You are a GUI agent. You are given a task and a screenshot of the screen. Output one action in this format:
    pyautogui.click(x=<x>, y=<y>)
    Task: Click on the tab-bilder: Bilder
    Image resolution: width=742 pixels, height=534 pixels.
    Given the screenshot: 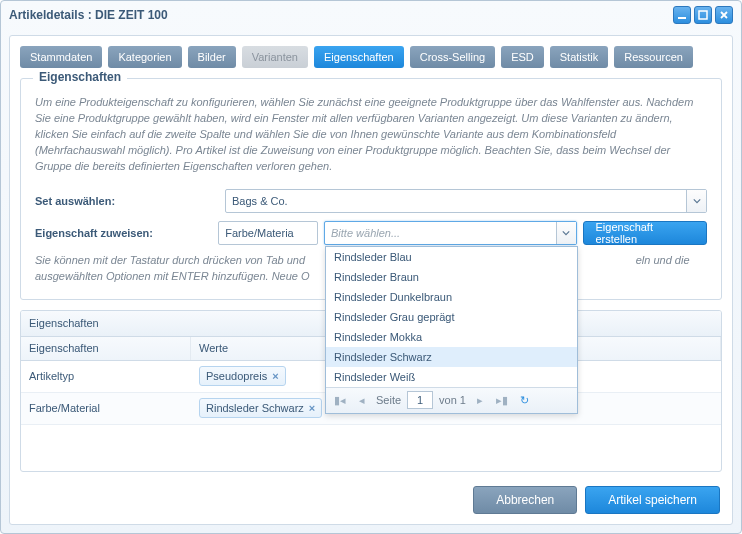 What is the action you would take?
    pyautogui.click(x=212, y=57)
    